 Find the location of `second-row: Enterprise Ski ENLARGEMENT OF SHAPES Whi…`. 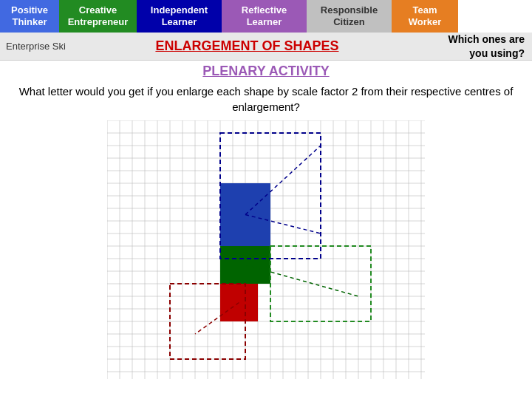

second-row: Enterprise Ski ENLARGEMENT OF SHAPES Whi… is located at coordinates (266, 47).